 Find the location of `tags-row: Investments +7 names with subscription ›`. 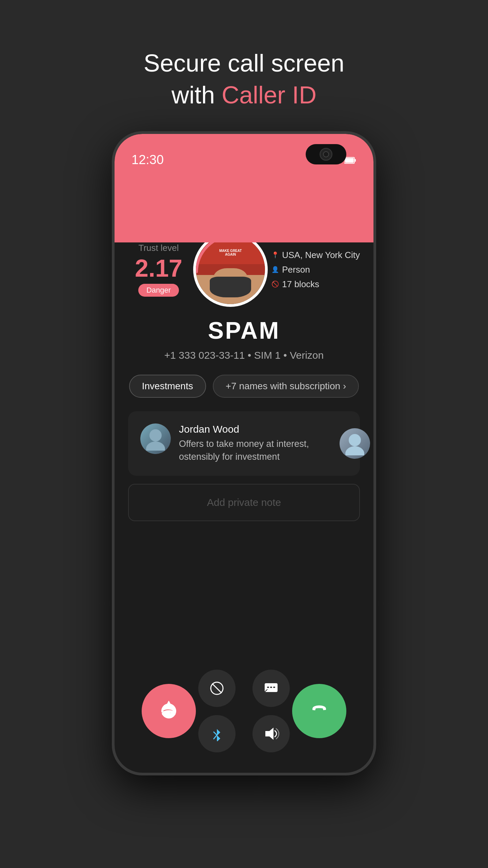

tags-row: Investments +7 names with subscription › is located at coordinates (244, 386).